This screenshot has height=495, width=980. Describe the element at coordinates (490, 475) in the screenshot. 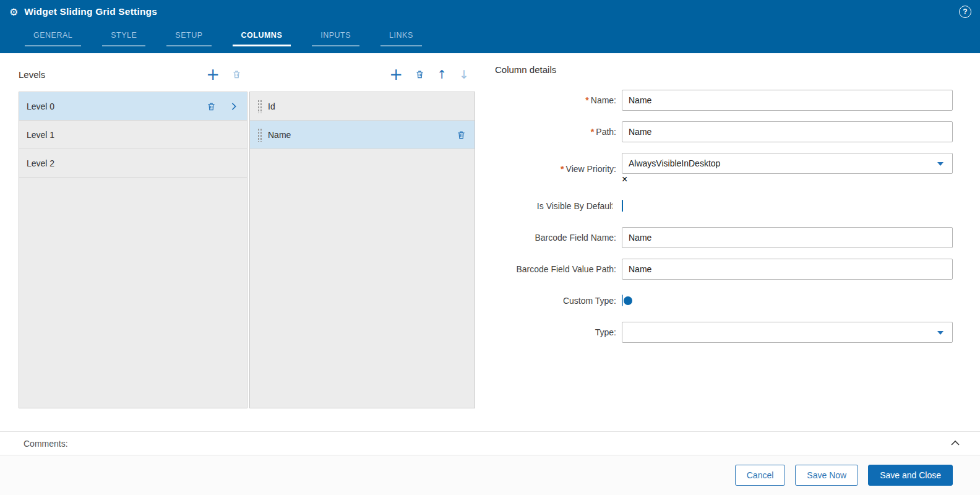

I see `footer-bar: Cancel Save Now Save and Close` at that location.